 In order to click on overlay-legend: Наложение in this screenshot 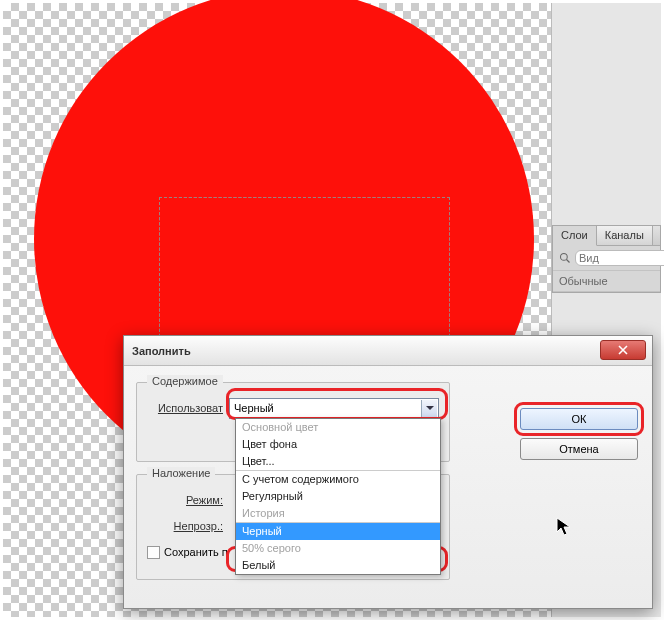, I will do `click(181, 473)`.